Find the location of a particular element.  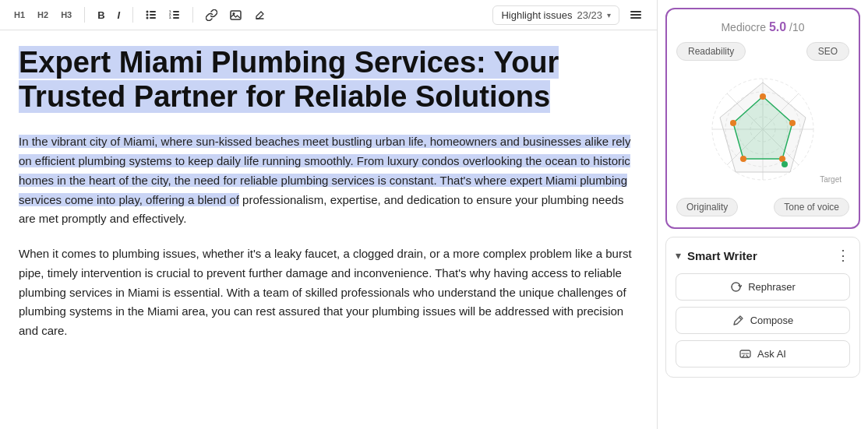

smart-writer-collapse-icon: ▾ is located at coordinates (678, 255).